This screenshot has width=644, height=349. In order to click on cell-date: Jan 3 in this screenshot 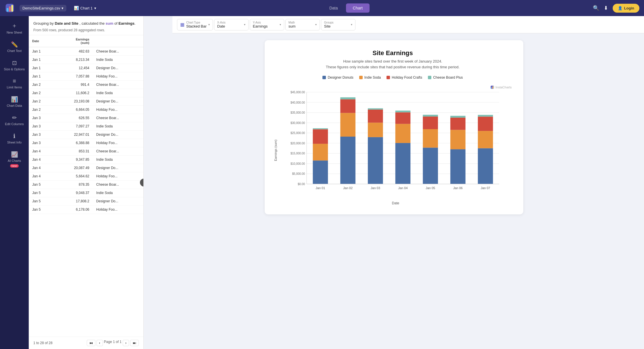, I will do `click(42, 134)`.